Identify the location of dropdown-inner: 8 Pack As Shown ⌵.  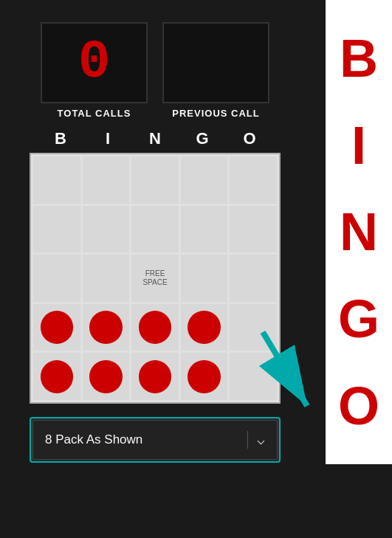
(155, 440).